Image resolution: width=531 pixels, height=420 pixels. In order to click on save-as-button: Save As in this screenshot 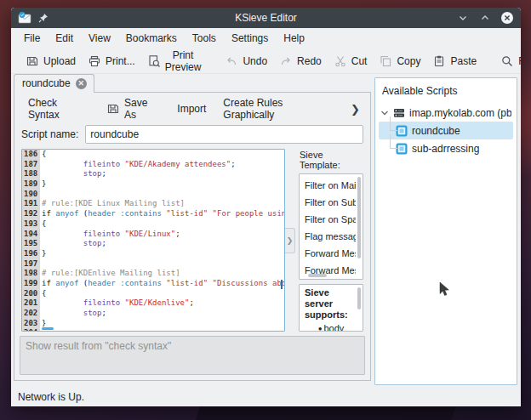, I will do `click(133, 109)`.